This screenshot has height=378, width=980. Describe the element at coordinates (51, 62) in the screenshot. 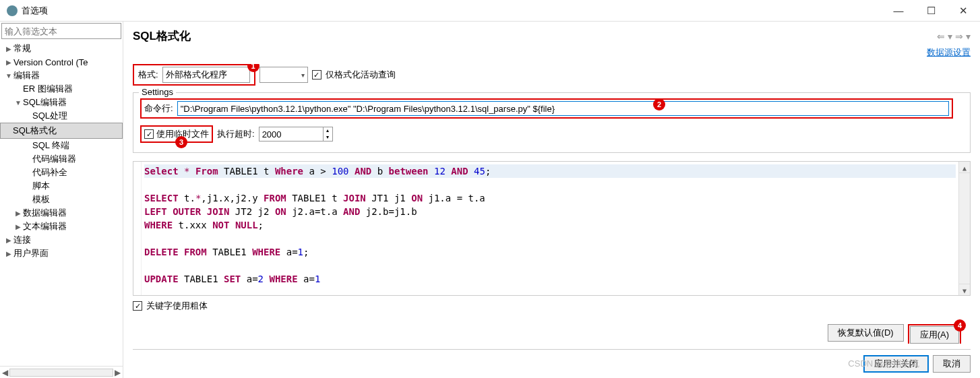

I see `tree-label: Version Control (Te` at that location.